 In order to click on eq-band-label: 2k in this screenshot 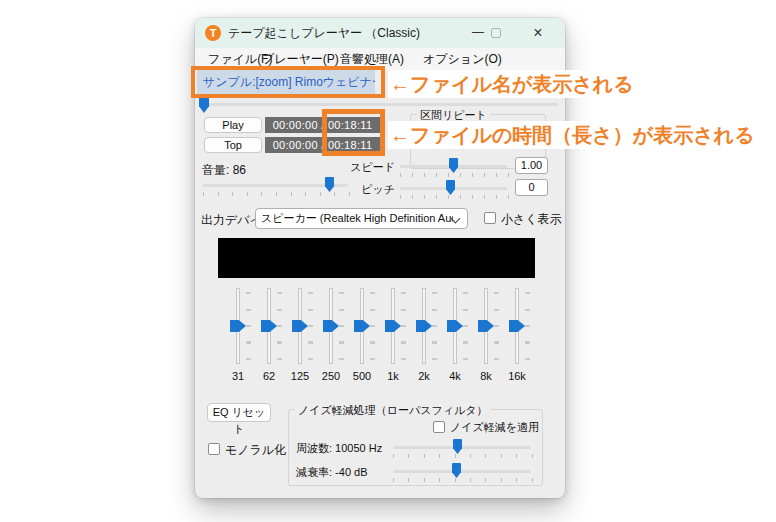, I will do `click(424, 376)`.